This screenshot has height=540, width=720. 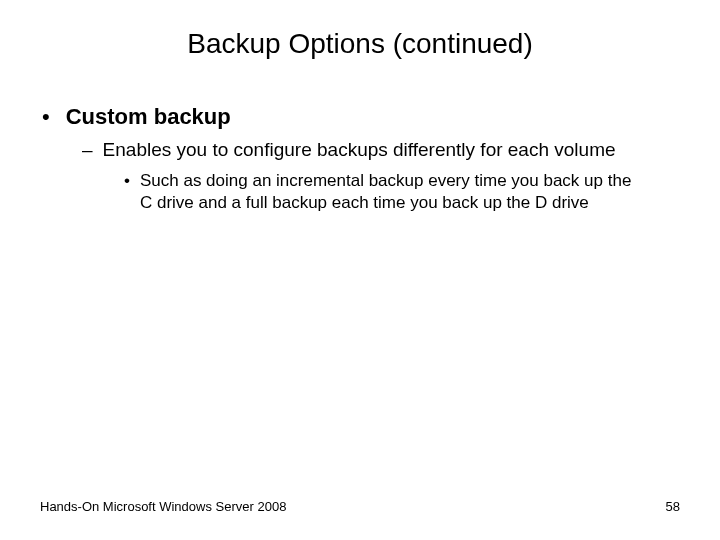 I want to click on footer-source: Hands-On Microsoft Windows Server 2008, so click(x=163, y=506).